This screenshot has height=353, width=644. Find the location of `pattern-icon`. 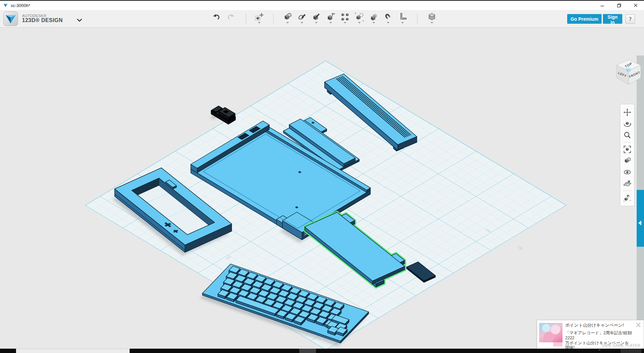

pattern-icon is located at coordinates (345, 17).